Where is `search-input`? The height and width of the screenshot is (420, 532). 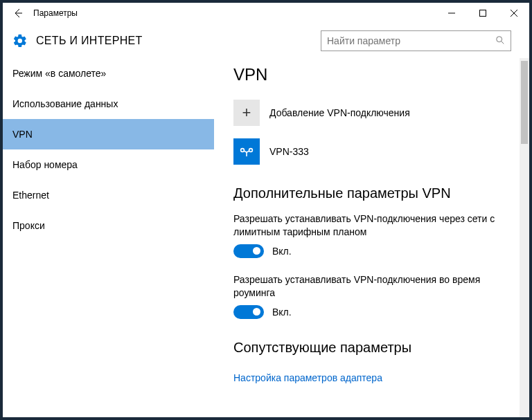
search-input is located at coordinates (411, 41).